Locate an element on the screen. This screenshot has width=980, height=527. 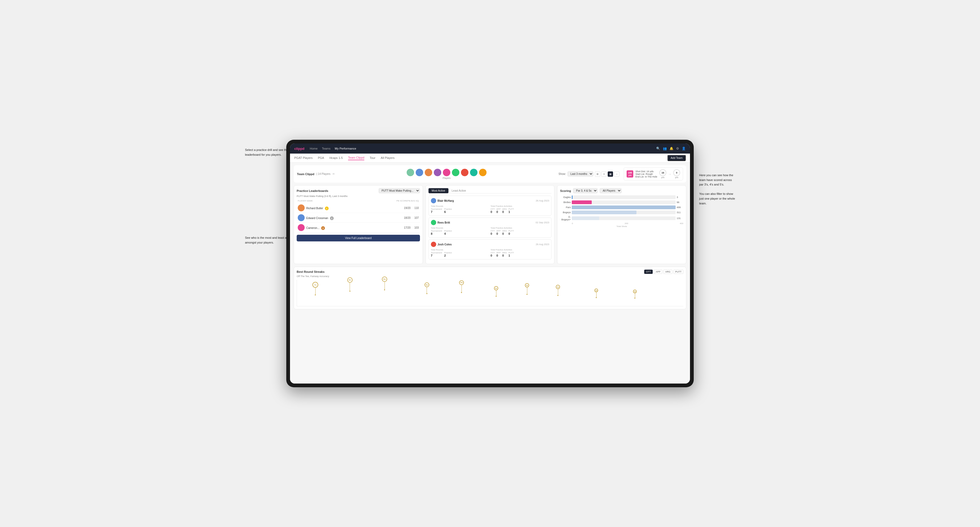
shot-arrow-icon: → is located at coordinates (670, 174).